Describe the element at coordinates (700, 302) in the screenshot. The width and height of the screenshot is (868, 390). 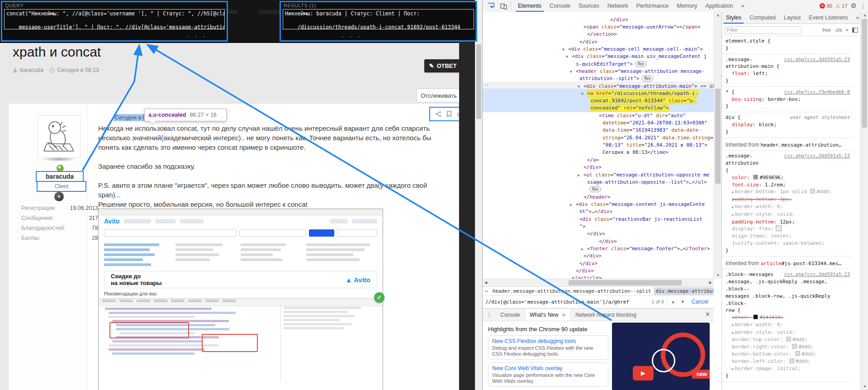
I see `find-cancel-button: Cancel` at that location.